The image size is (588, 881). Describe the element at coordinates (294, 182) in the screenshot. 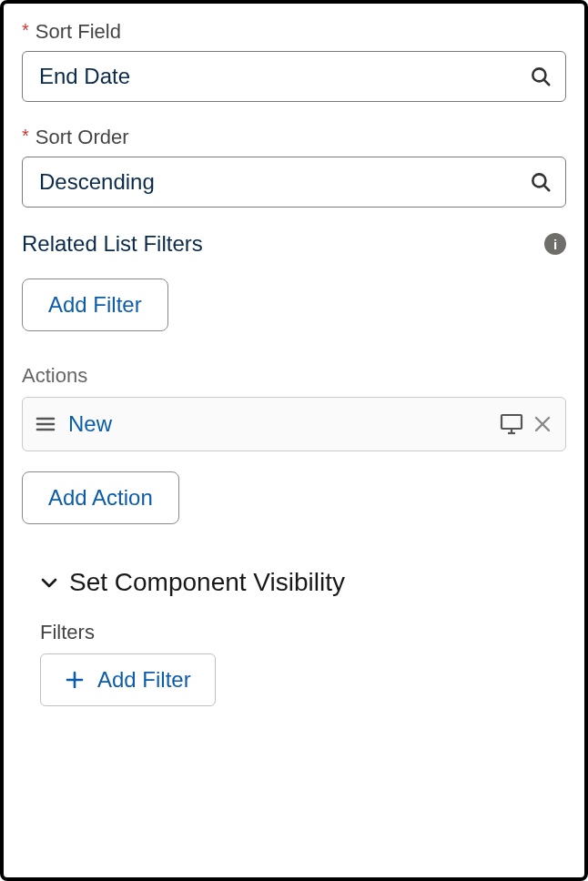

I see `sort-order-input: Descending` at that location.